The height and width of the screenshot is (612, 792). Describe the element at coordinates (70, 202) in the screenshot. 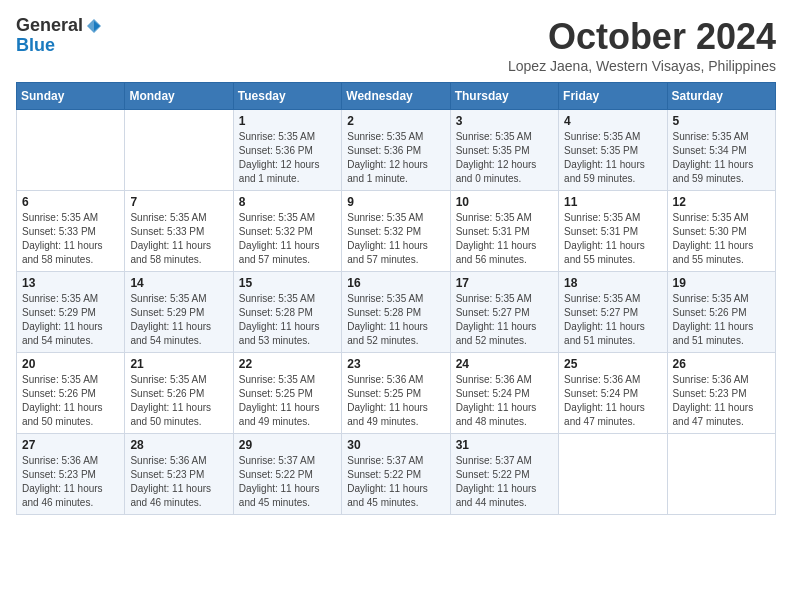

I see `day-number: 6` at that location.